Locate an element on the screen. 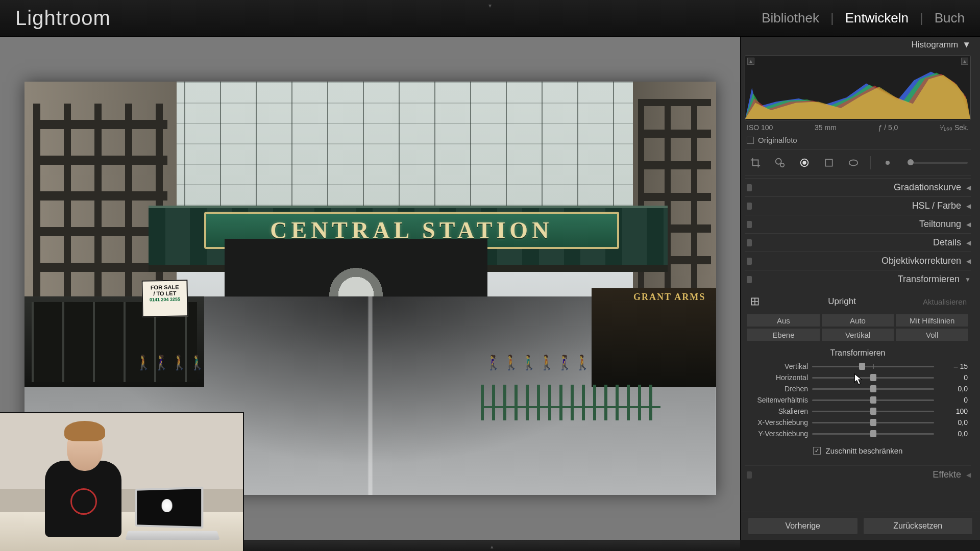 The height and width of the screenshot is (551, 980). slider-vertical: Vertikal – 15 is located at coordinates (857, 366).